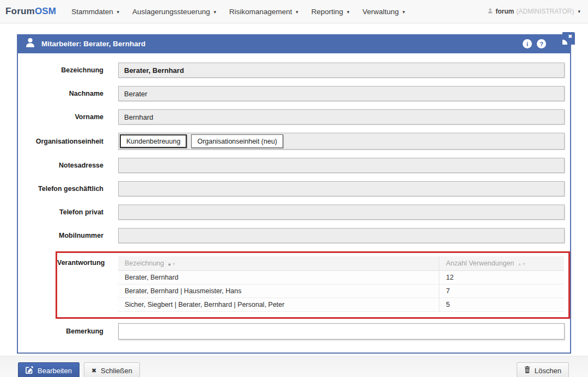 This screenshot has height=377, width=588. What do you see at coordinates (341, 236) in the screenshot?
I see `mobilnummer-field` at bounding box center [341, 236].